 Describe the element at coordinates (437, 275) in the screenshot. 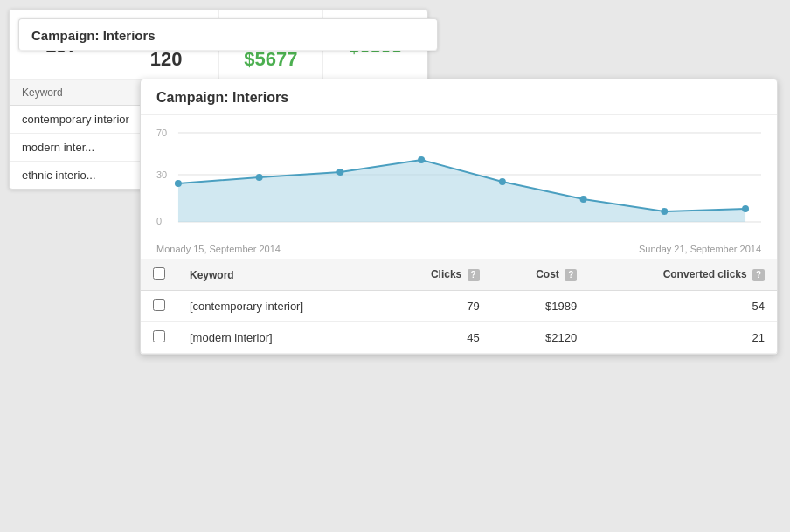

I see `front-th-clicks: Clicks ?` at that location.